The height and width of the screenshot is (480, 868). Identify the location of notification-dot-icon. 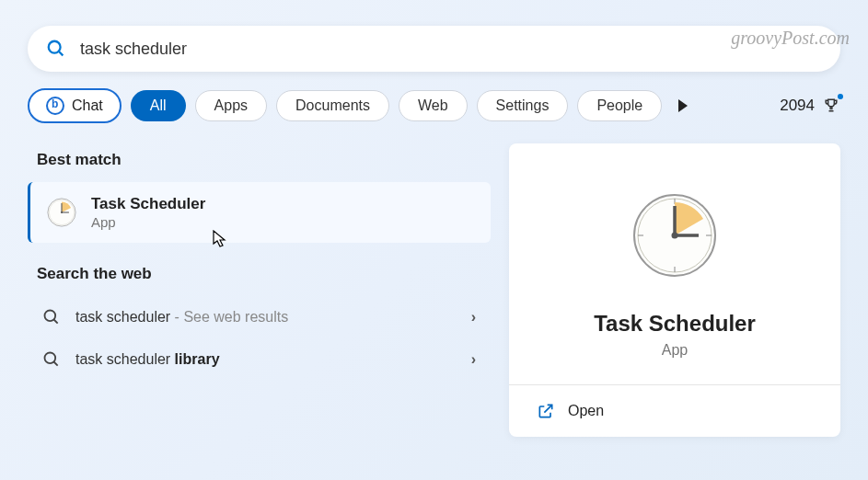
(840, 97).